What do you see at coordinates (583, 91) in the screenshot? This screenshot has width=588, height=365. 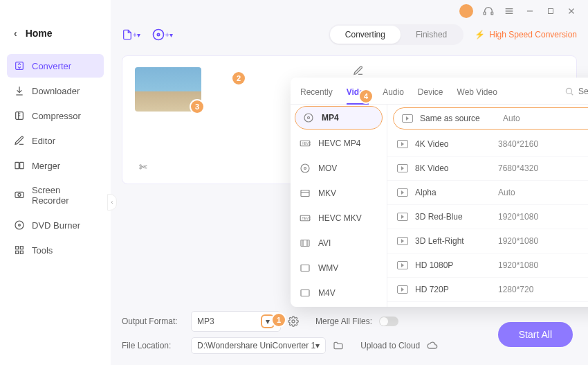 I see `search-input` at bounding box center [583, 91].